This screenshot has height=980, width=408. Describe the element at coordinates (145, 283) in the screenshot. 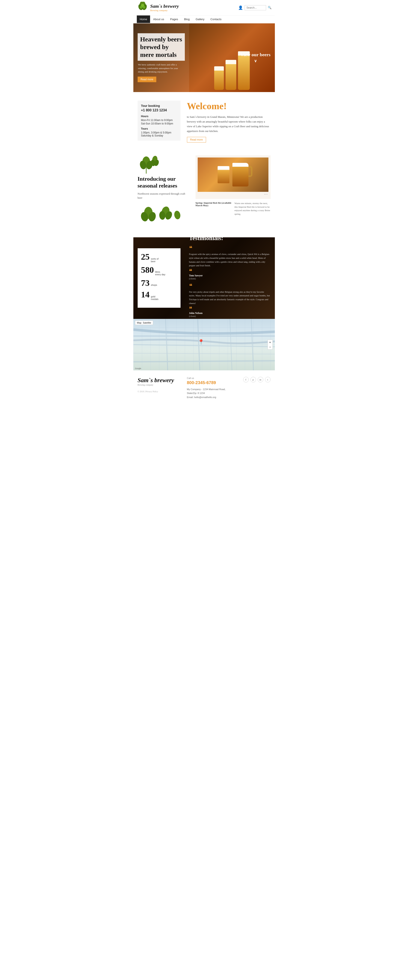

I see `stat-shops-number: 73` at that location.